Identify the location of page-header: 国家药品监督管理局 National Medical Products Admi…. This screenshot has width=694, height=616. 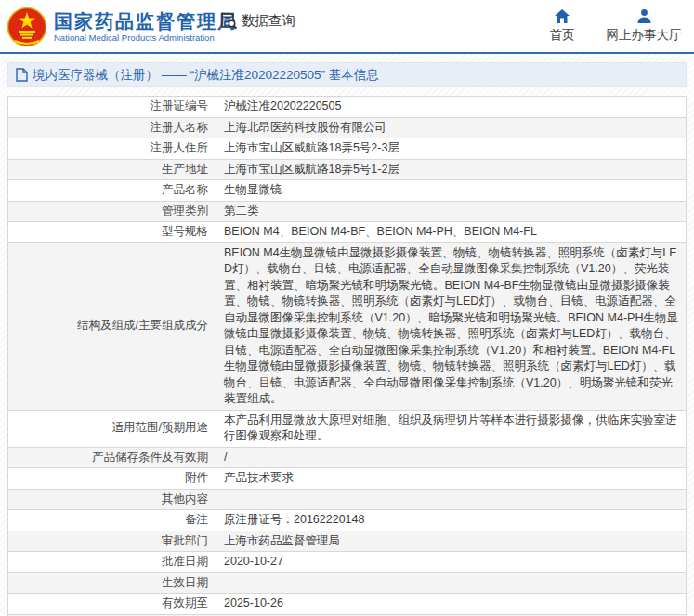
(347, 27).